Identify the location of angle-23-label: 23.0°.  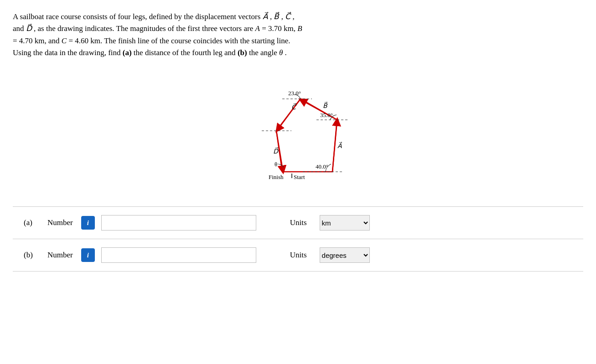
(295, 93).